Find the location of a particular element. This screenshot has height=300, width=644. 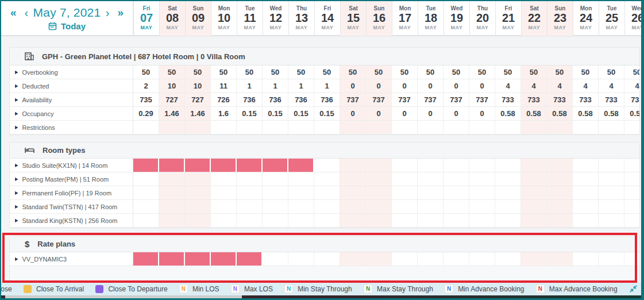

day-column: Sun23MAY is located at coordinates (560, 18).